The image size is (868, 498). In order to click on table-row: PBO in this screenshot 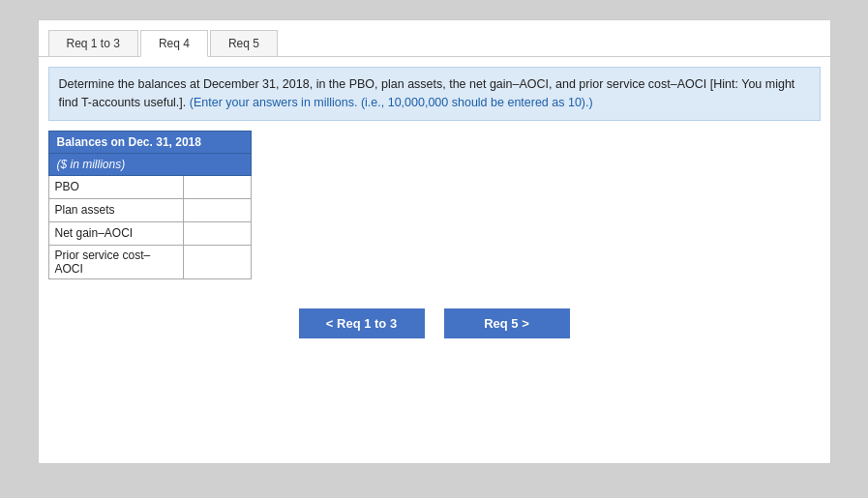, I will do `click(149, 187)`.